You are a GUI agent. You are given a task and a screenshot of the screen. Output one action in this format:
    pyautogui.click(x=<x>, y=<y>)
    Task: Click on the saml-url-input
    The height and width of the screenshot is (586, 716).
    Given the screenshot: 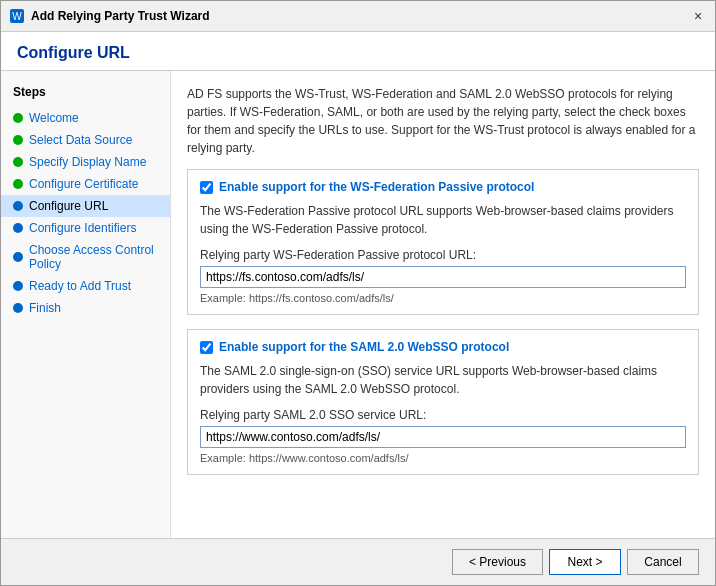 What is the action you would take?
    pyautogui.click(x=443, y=437)
    